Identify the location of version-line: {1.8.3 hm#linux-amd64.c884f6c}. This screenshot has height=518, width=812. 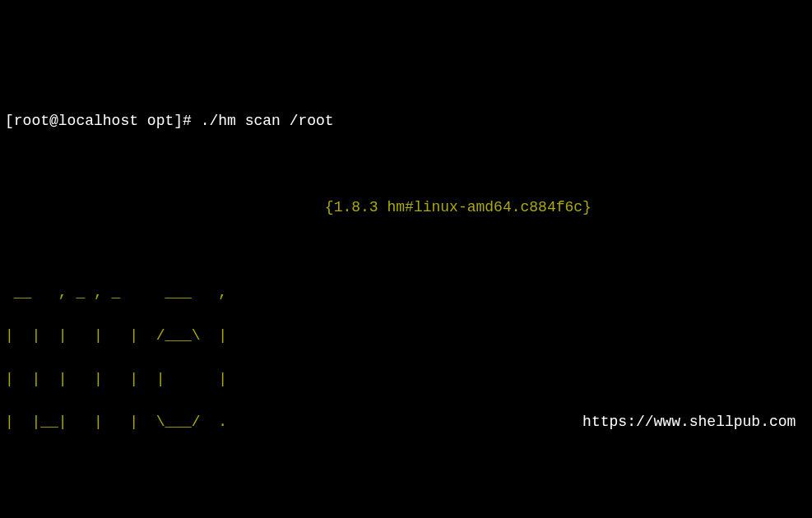
(406, 207).